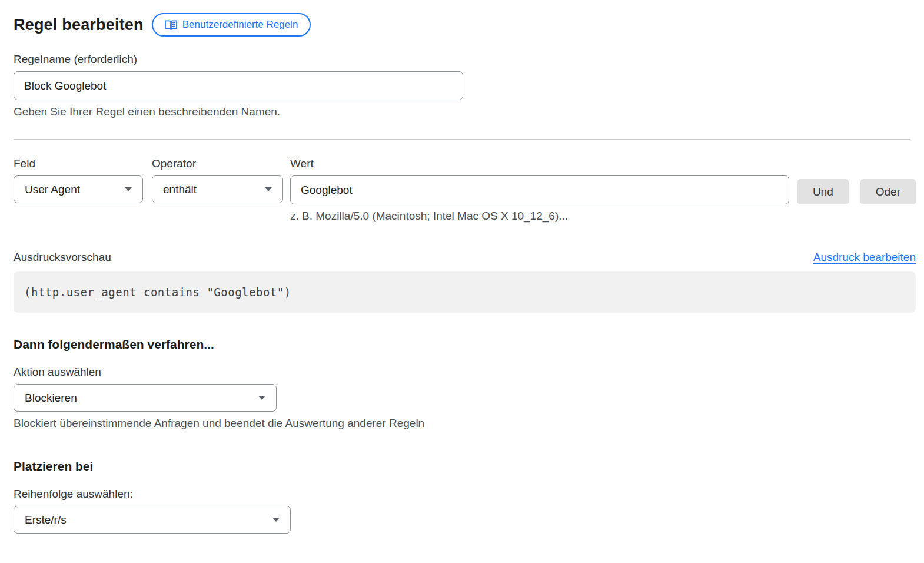  What do you see at coordinates (857, 192) in the screenshot?
I see `condition-logic-buttons: Und Oder` at bounding box center [857, 192].